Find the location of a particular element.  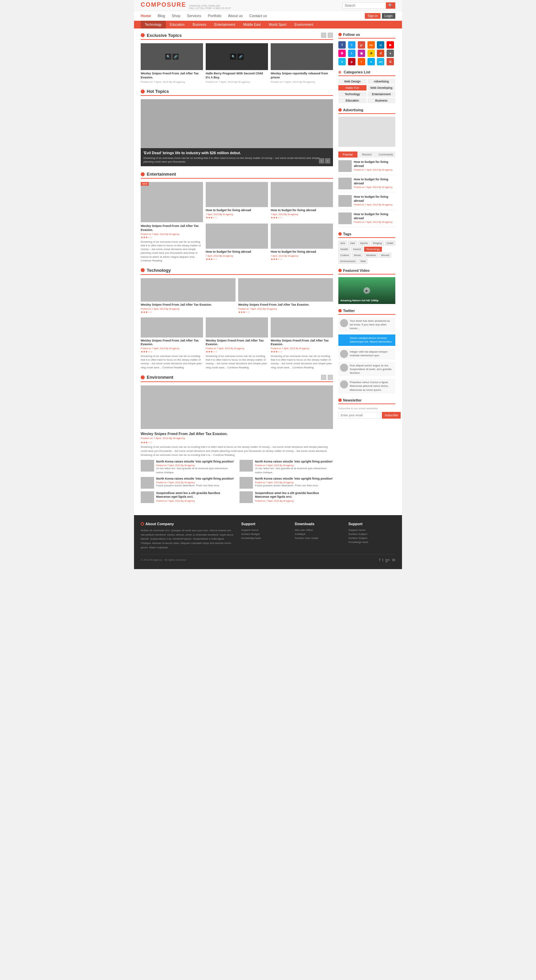

cat-education: Education is located at coordinates (177, 25).